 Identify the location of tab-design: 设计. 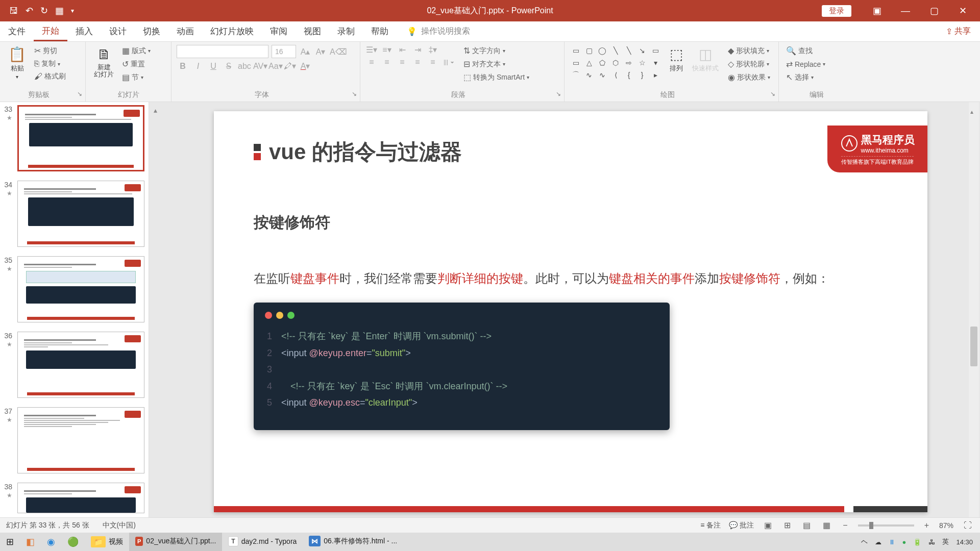
(118, 32).